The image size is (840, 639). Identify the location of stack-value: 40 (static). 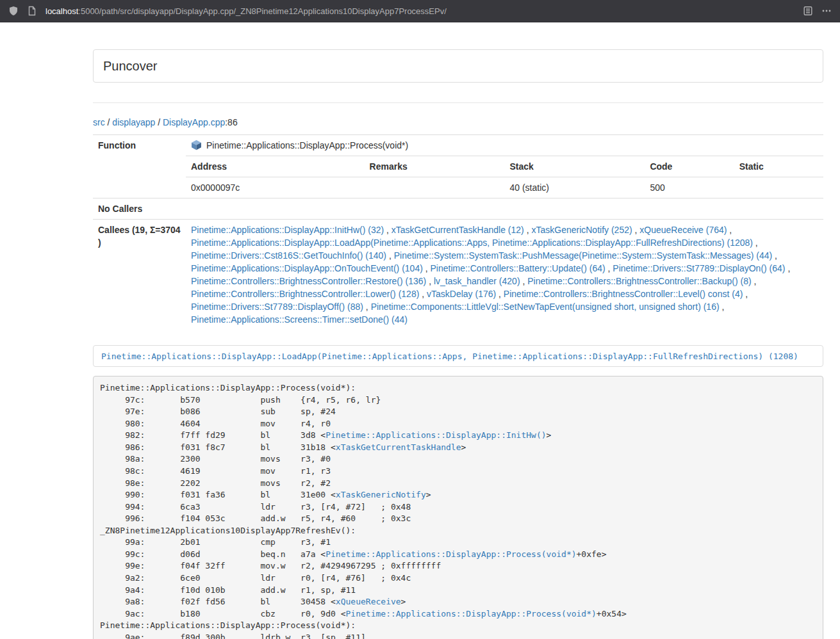
(574, 188).